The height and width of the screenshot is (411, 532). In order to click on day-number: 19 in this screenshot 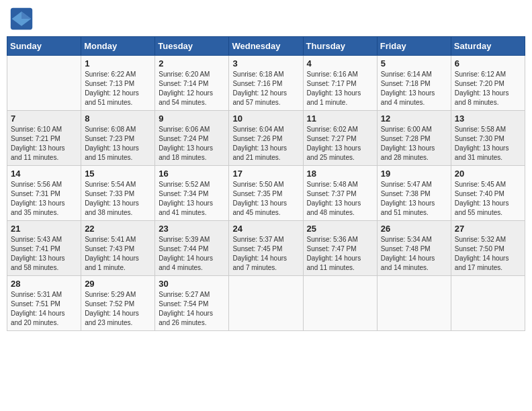, I will do `click(414, 173)`.